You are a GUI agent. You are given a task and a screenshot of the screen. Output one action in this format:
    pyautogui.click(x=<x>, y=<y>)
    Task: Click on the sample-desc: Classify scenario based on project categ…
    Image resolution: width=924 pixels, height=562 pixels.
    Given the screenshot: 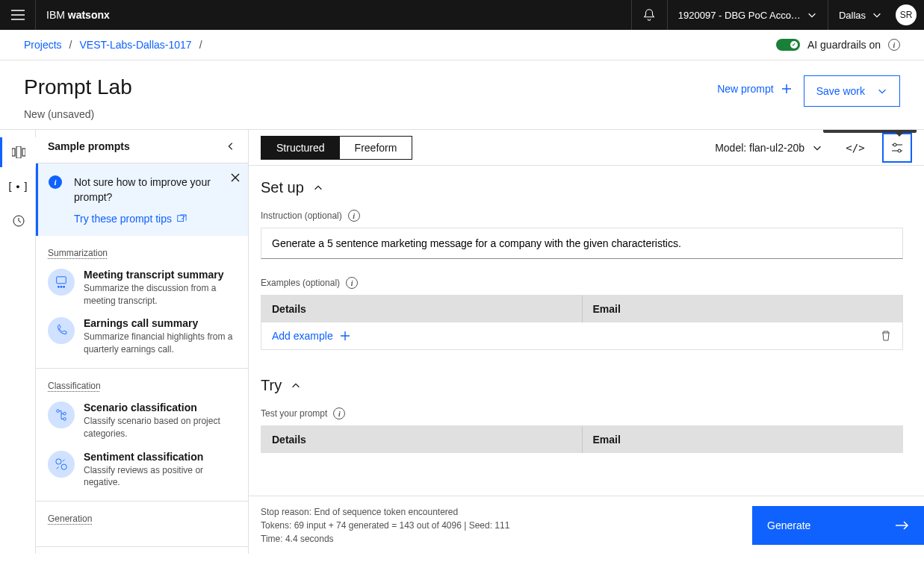 What is the action you would take?
    pyautogui.click(x=160, y=428)
    